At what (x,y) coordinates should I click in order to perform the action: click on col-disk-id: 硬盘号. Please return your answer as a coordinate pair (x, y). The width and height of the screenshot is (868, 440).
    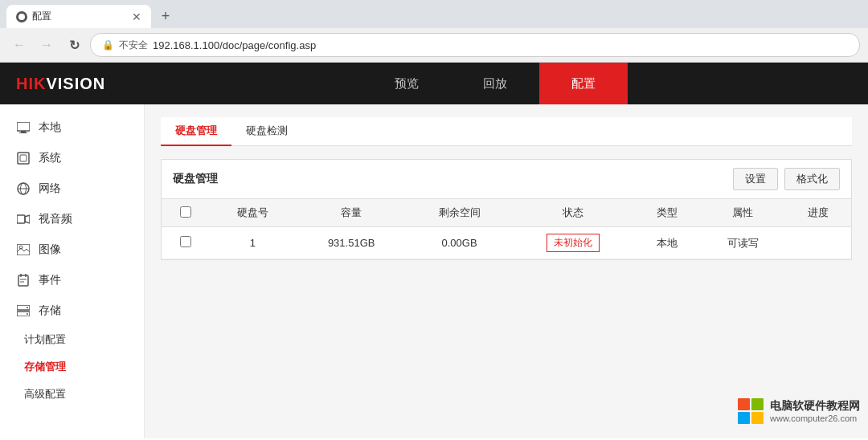
    Looking at the image, I should click on (252, 214).